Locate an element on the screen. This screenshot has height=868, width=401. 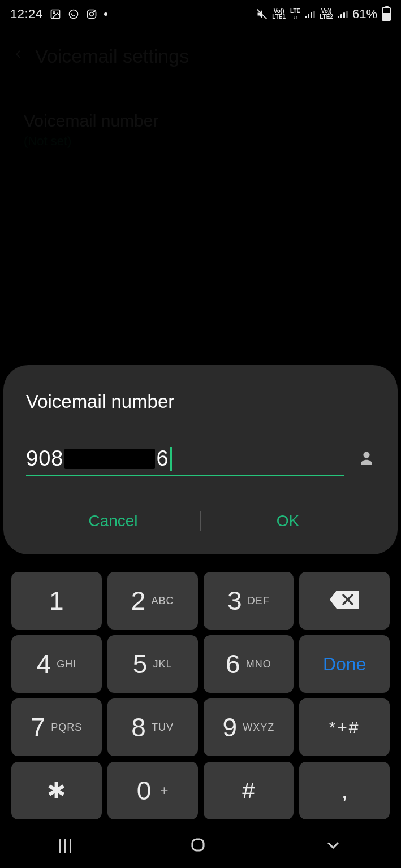
key-4-letters: GHI is located at coordinates (67, 665).